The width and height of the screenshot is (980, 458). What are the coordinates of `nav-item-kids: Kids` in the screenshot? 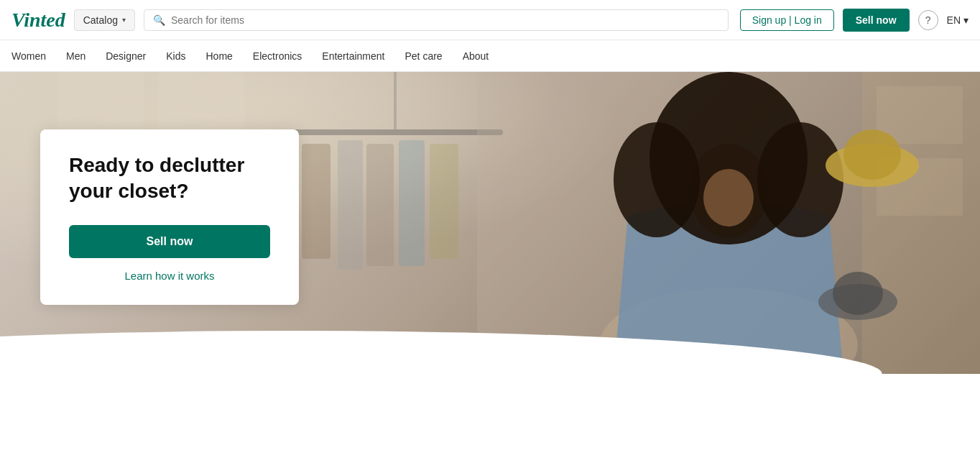 It's located at (175, 56).